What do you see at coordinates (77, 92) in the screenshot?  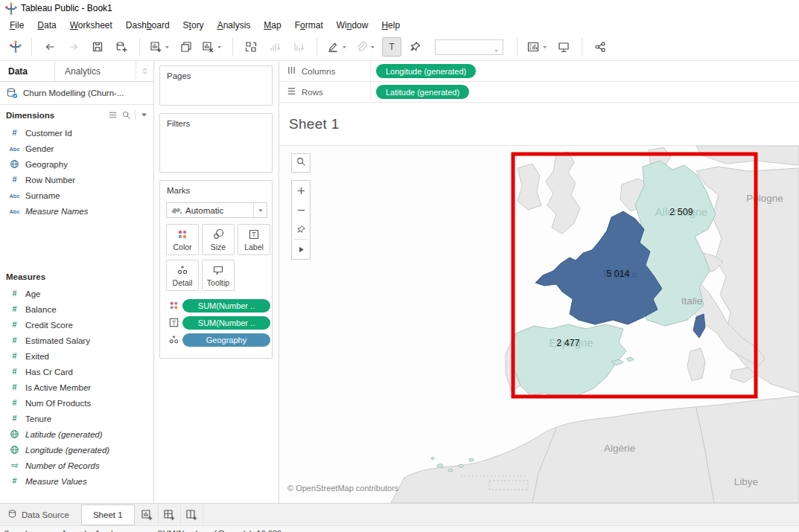 I see `data-source-item: Churn Modelling (Churn-...` at bounding box center [77, 92].